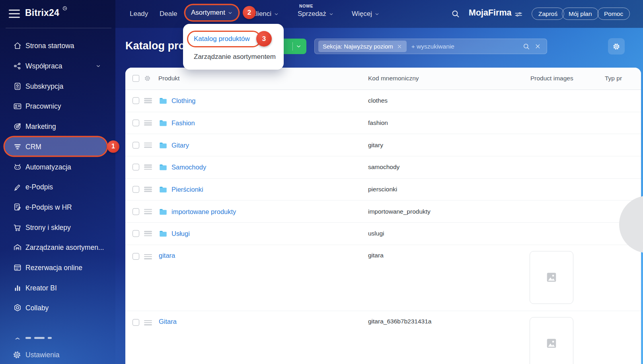 The image size is (643, 364). Describe the element at coordinates (113, 146) in the screenshot. I see `annotation-badge-1: 1` at that location.